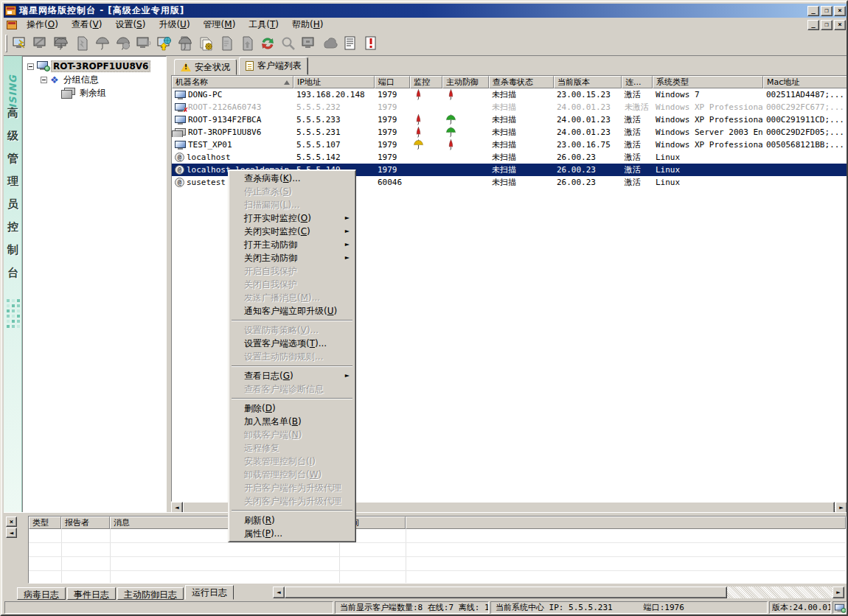  Describe the element at coordinates (509, 144) in the screenshot. I see `table-row: TEST_XP015.5.5.1071979未扫描23.00.16.75激活Wi…` at that location.